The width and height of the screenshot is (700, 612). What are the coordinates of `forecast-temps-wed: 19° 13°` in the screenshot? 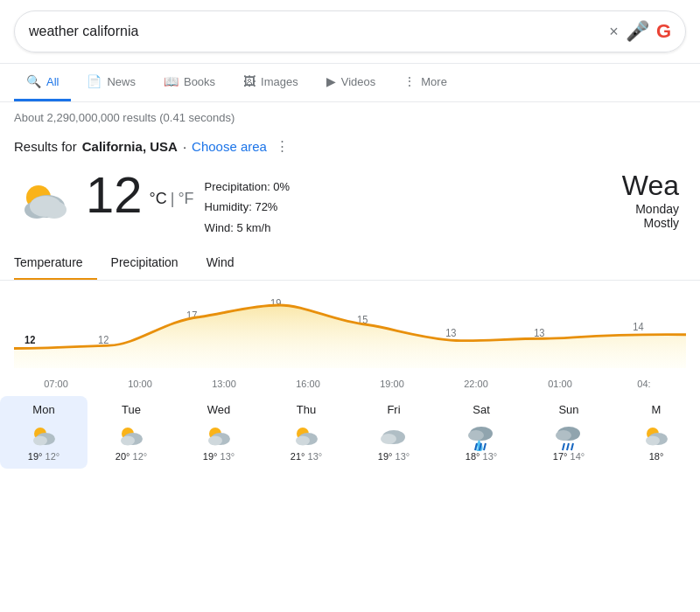 It's located at (219, 456).